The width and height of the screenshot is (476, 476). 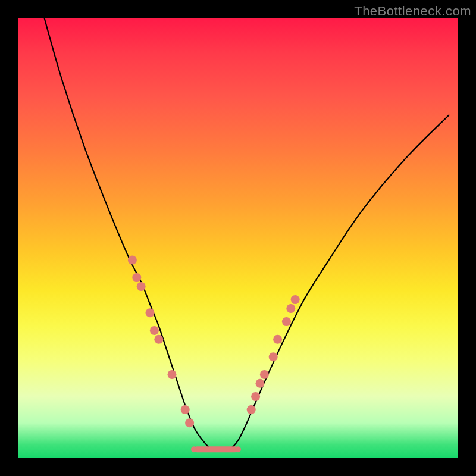 What do you see at coordinates (274, 355) in the screenshot?
I see `markers-right-group` at bounding box center [274, 355].